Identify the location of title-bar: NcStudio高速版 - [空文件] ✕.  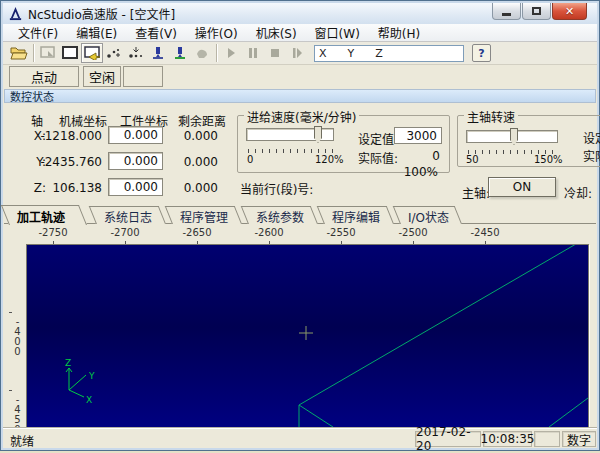
(300, 14).